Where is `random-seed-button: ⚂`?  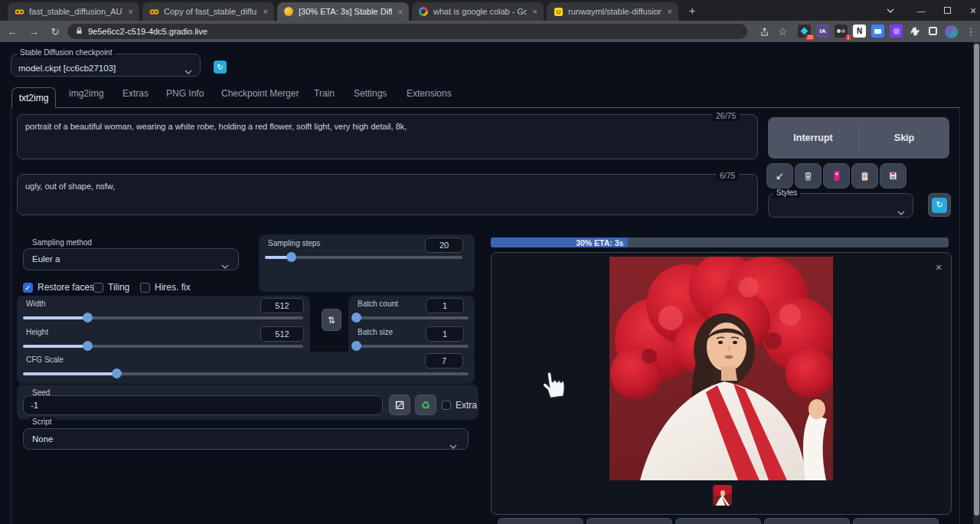
random-seed-button: ⚂ is located at coordinates (400, 404).